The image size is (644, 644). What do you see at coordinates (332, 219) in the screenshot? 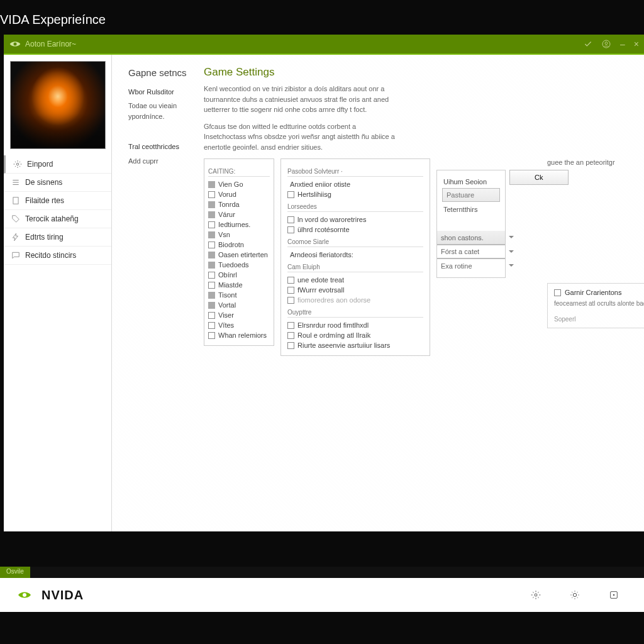
I see `option-label: ln vord do waroretrires` at bounding box center [332, 219].